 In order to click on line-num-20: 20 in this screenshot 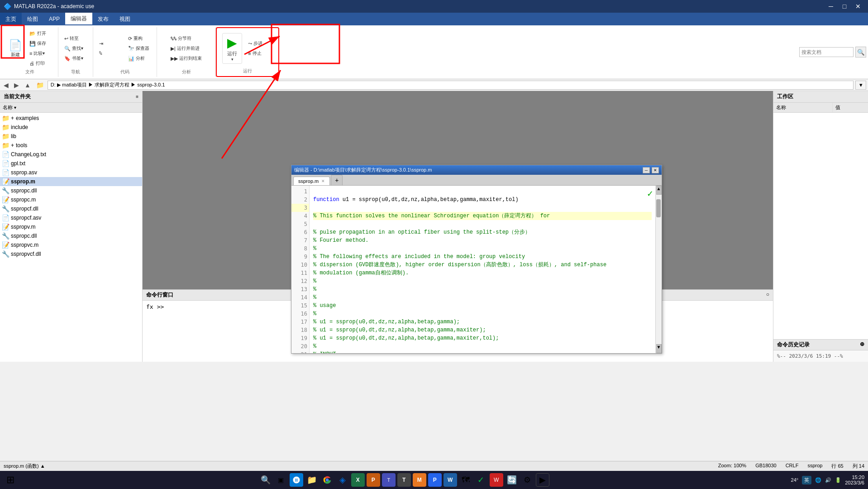, I will do `click(300, 346)`.